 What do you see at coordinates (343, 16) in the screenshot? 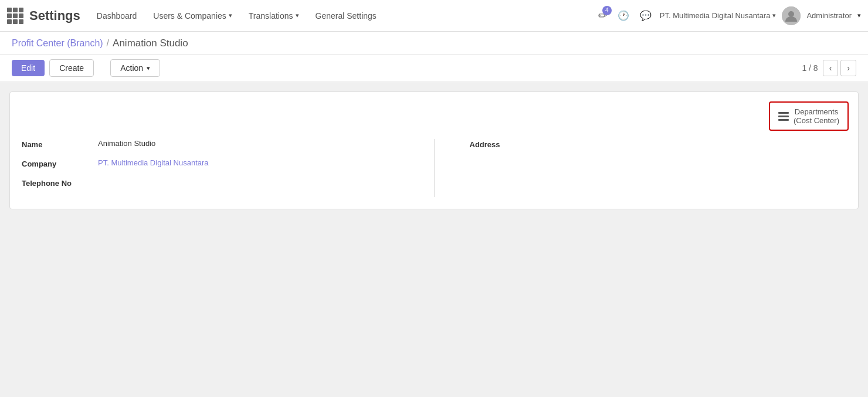
I see `nav-items: Dashboard Users & Companies ▾ Translatio…` at bounding box center [343, 16].